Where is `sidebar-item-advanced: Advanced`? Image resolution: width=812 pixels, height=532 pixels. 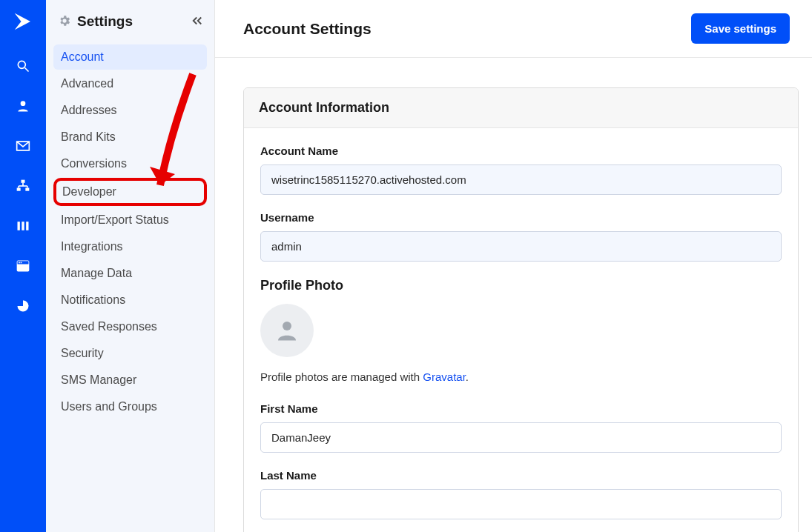 sidebar-item-advanced: Advanced is located at coordinates (131, 84).